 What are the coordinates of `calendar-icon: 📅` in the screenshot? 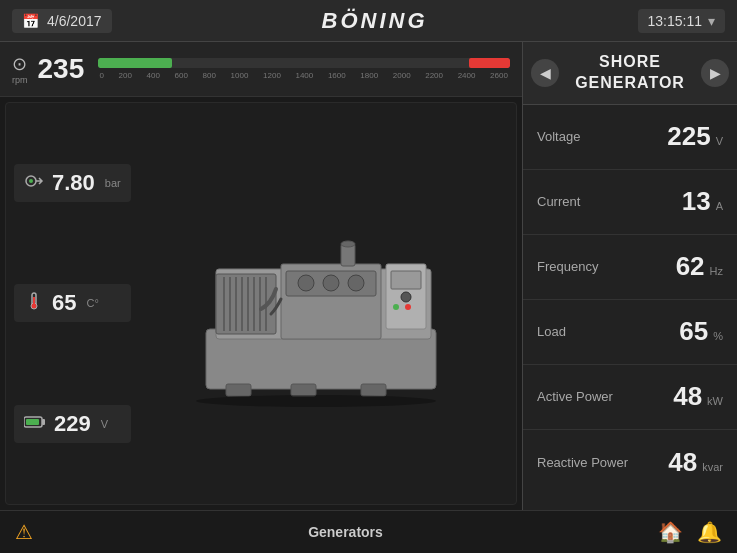 It's located at (30, 21).